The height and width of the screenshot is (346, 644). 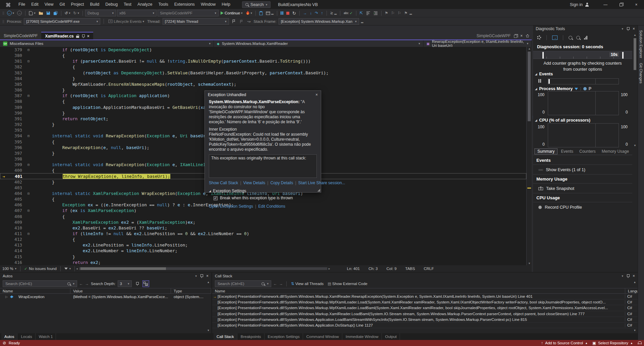 What do you see at coordinates (579, 5) in the screenshot?
I see `sign-in-button: Sign in` at bounding box center [579, 5].